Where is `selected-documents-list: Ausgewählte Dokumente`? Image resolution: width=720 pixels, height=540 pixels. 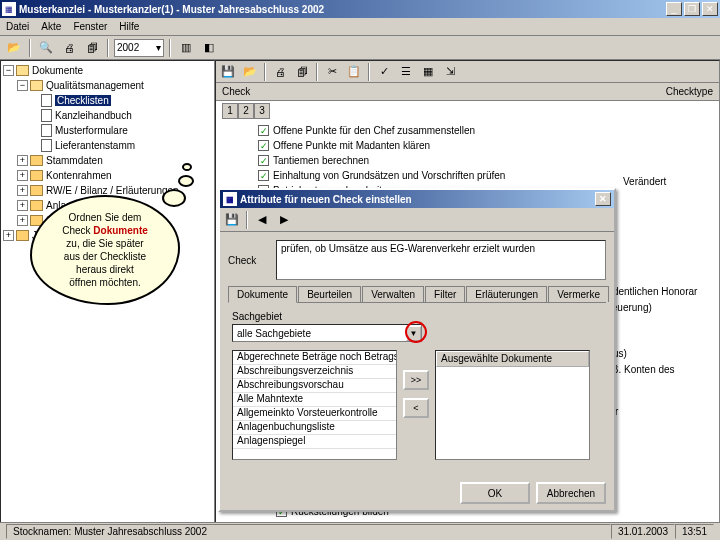 selected-documents-list: Ausgewählte Dokumente is located at coordinates (512, 405).